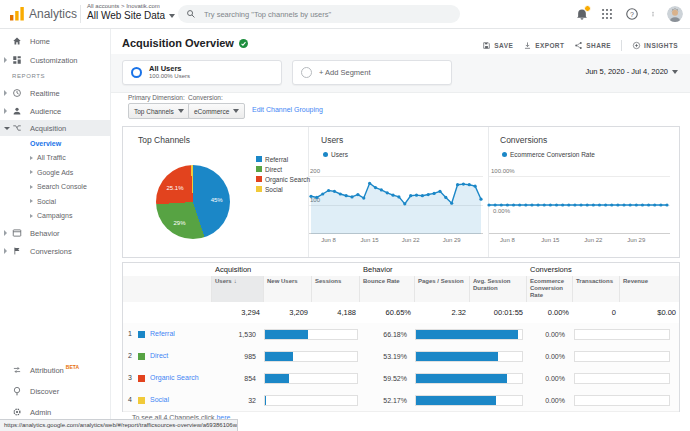 This screenshot has width=690, height=431. What do you see at coordinates (306, 72) in the screenshot?
I see `segment-circle-icon` at bounding box center [306, 72].